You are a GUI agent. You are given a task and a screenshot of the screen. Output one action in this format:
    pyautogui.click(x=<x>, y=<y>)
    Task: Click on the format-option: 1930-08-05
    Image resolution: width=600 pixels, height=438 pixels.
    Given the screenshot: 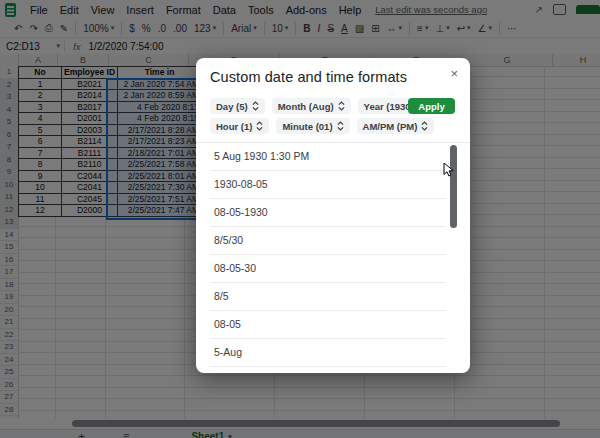 What is the action you would take?
    pyautogui.click(x=328, y=185)
    